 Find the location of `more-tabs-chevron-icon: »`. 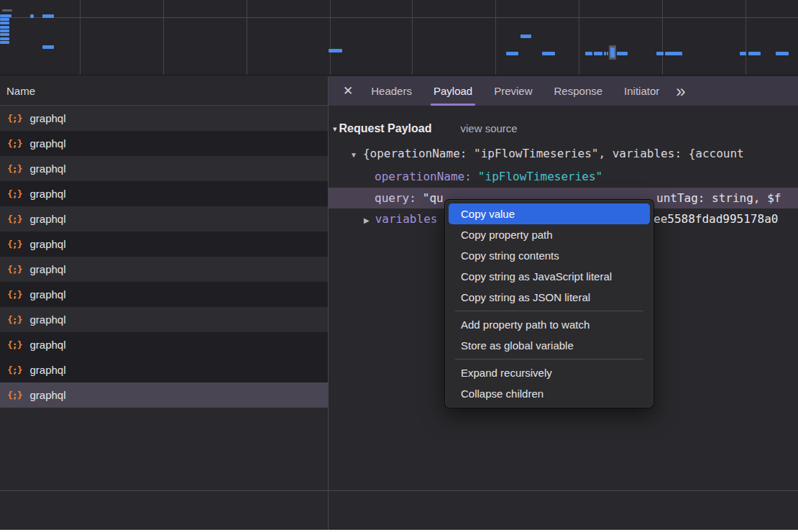

more-tabs-chevron-icon: » is located at coordinates (679, 91).